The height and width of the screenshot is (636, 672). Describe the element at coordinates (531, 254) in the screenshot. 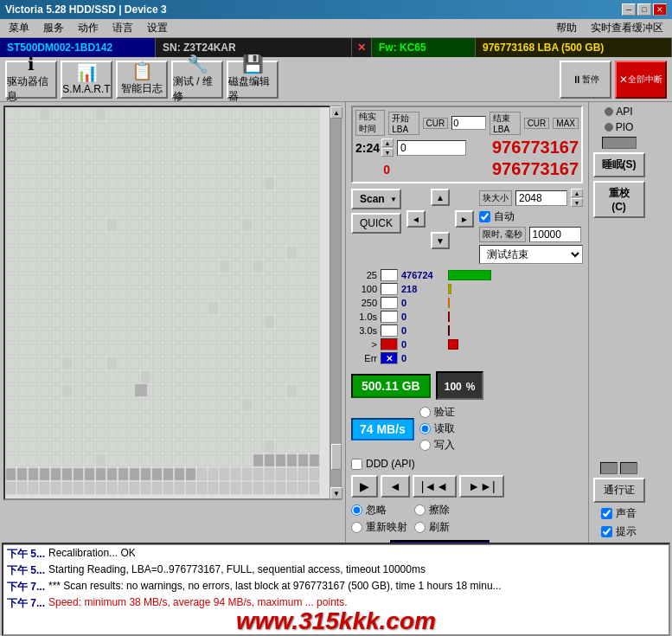

I see `result-select: 测试结束 测试完成 立即停止` at that location.